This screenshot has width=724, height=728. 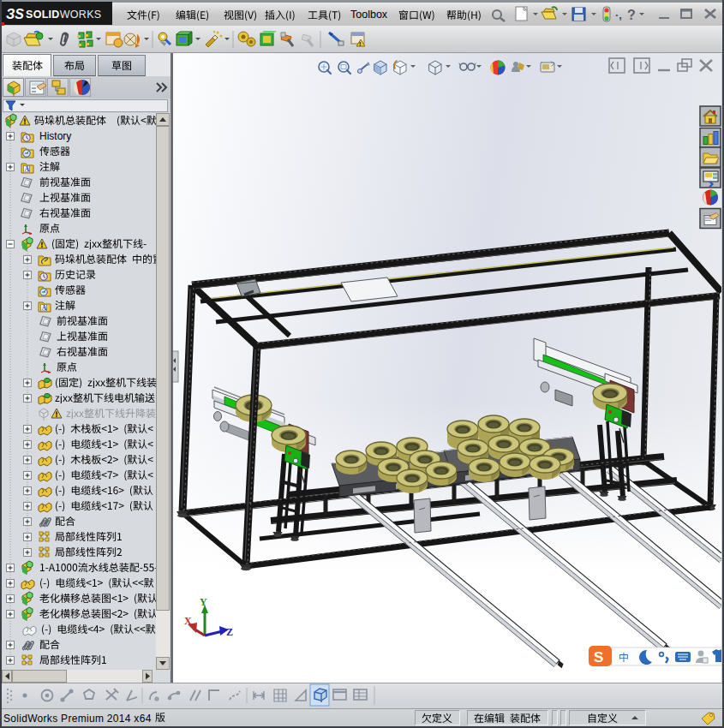 What do you see at coordinates (15, 14) in the screenshot?
I see `svg-text: ЗS` at bounding box center [15, 14].